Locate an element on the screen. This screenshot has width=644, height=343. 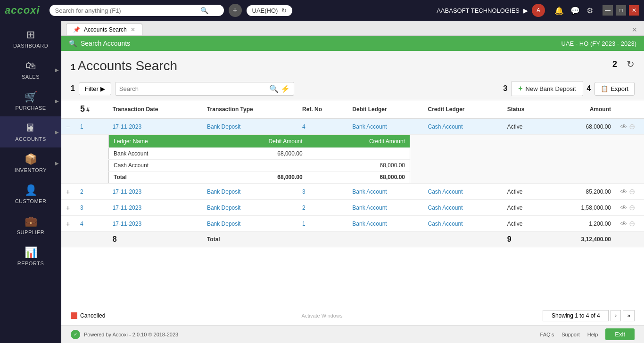
row2-id: 2 is located at coordinates (91, 192).